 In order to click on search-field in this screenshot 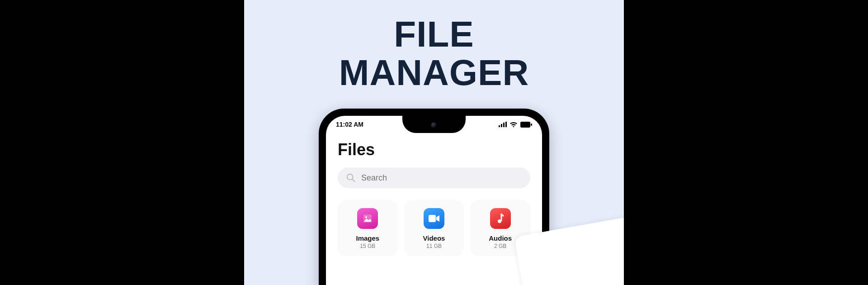, I will do `click(434, 178)`.